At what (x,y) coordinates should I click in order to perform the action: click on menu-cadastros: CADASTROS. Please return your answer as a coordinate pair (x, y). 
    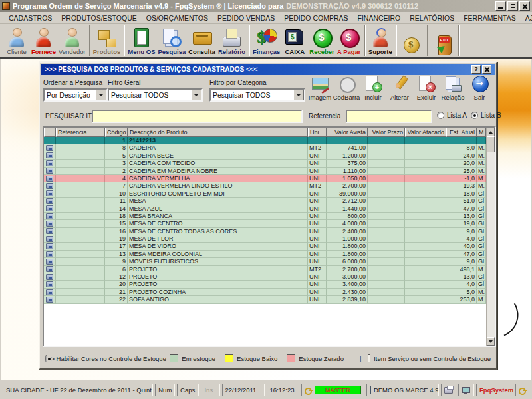
    Looking at the image, I should click on (31, 18).